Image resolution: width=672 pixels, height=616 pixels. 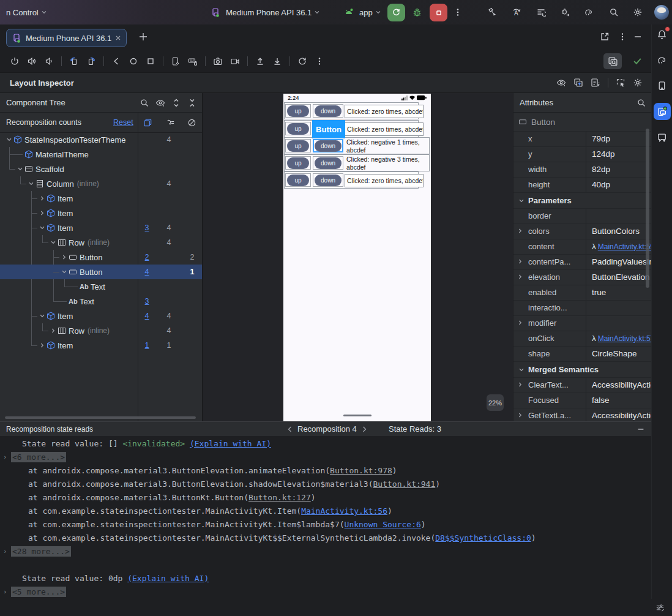 I want to click on download-icon, so click(x=277, y=61).